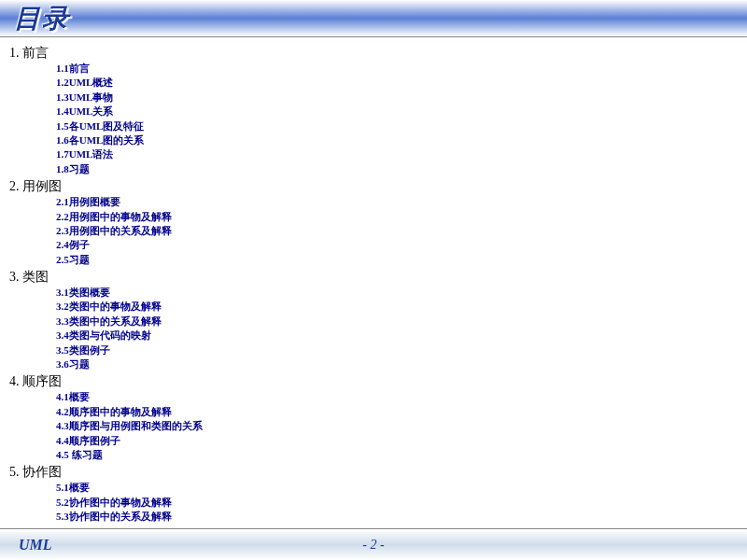 This screenshot has height=560, width=747. Describe the element at coordinates (392, 413) in the screenshot. I see `toc-sub-item: 4.2顺序图中的事物及解释` at that location.